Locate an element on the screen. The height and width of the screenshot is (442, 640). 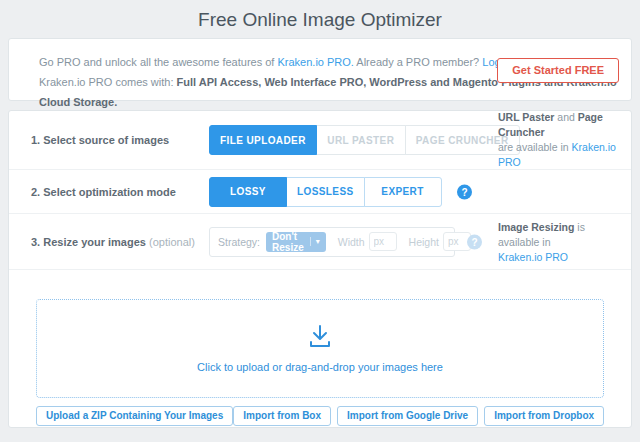
url-paster-button: URL PASTER is located at coordinates (361, 140).